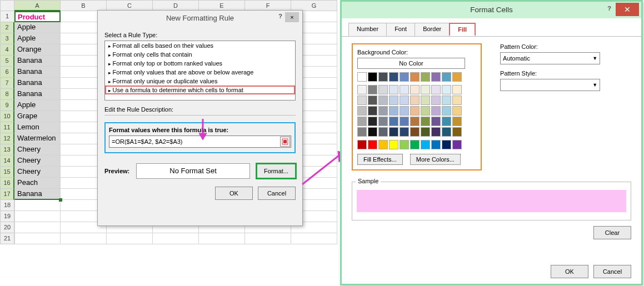  What do you see at coordinates (200, 71) in the screenshot?
I see `rule-type-listbox: Format all cells based on their valuesFo…` at bounding box center [200, 71].